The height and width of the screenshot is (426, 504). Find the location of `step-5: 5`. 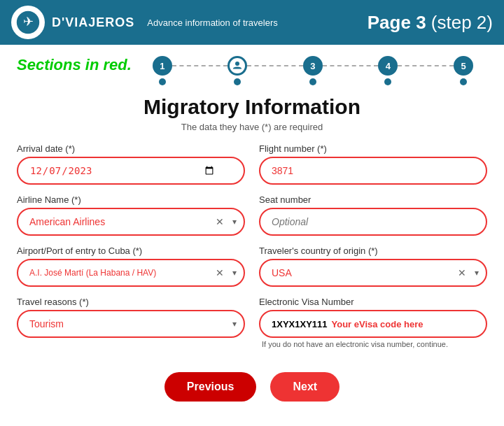

step-5: 5 is located at coordinates (463, 71).